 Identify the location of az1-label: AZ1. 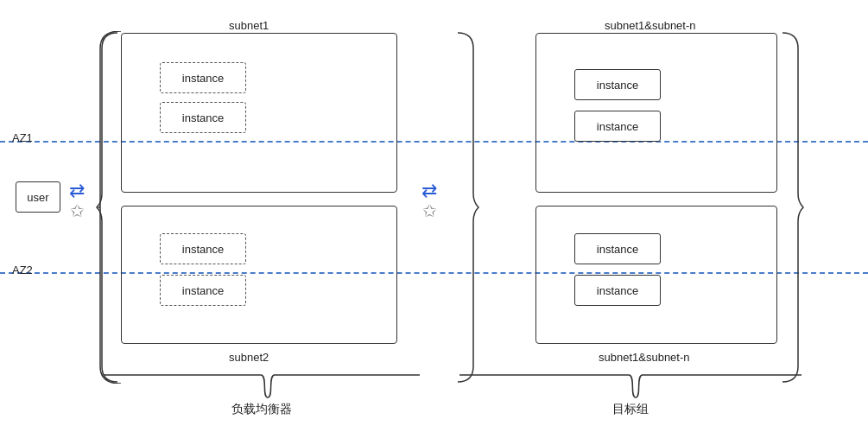
(22, 138).